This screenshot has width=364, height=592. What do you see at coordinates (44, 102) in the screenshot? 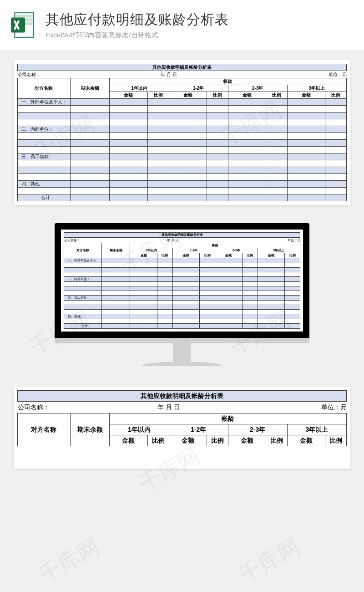
I see `section-1: 一、外部单位及个人：` at bounding box center [44, 102].